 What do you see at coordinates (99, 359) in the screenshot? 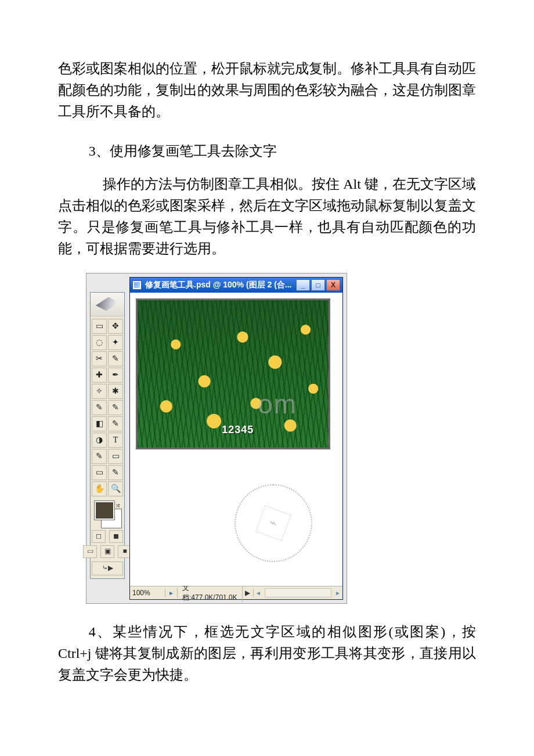
I see `tool-crop: ✂` at bounding box center [99, 359].